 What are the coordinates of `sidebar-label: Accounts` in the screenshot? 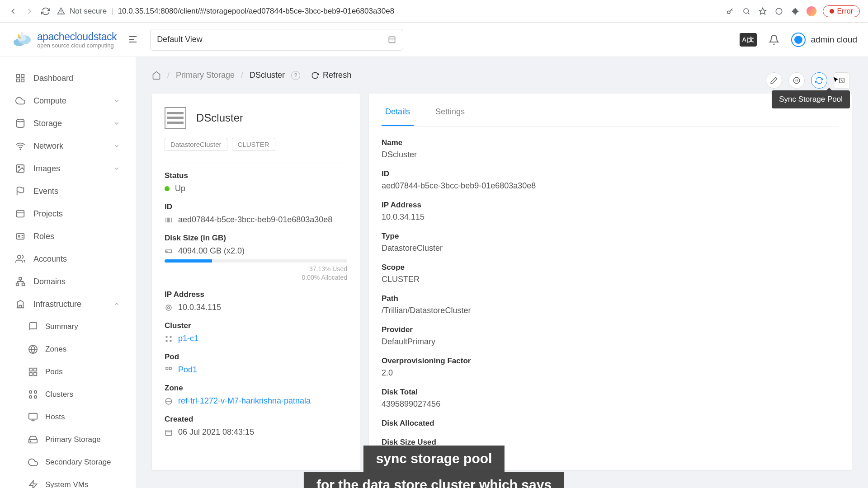 It's located at (50, 259).